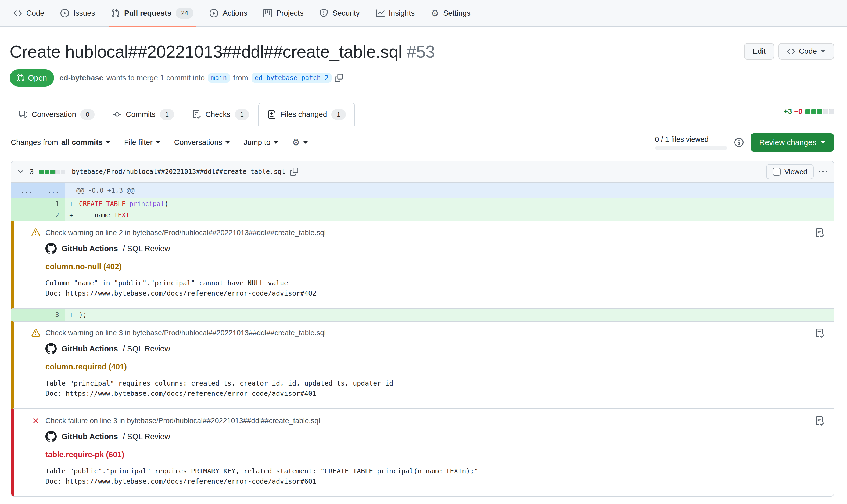 This screenshot has width=847, height=504. I want to click on pull-requests-count: 24, so click(185, 13).